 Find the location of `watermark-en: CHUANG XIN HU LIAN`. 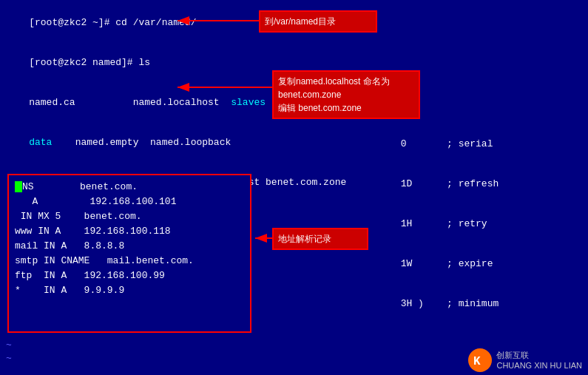

watermark-en: CHUANG XIN HU LIAN is located at coordinates (539, 365).